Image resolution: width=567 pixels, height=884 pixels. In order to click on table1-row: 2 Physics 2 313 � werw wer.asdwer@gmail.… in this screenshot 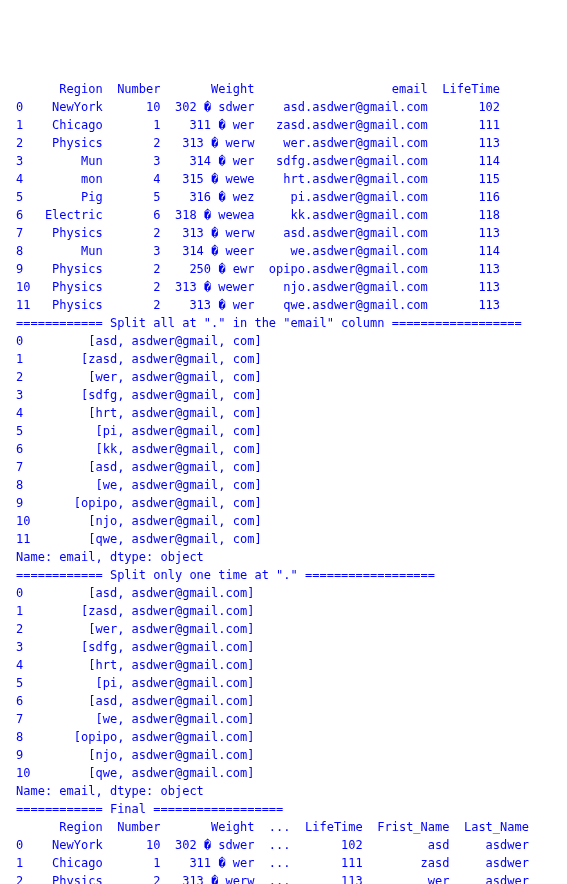, I will do `click(258, 143)`.